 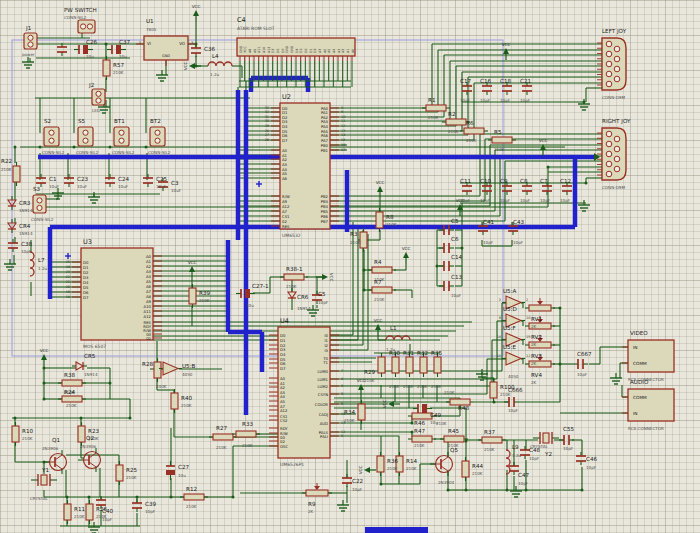 I want to click on cap-C55, so click(x=566, y=440).